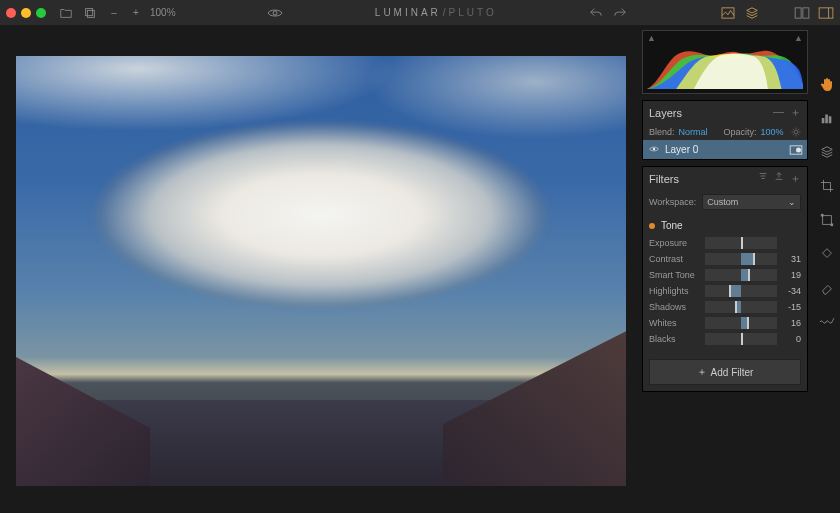 Image resolution: width=840 pixels, height=513 pixels. Describe the element at coordinates (163, 12) in the screenshot. I see `zoom-value: 100%` at that location.